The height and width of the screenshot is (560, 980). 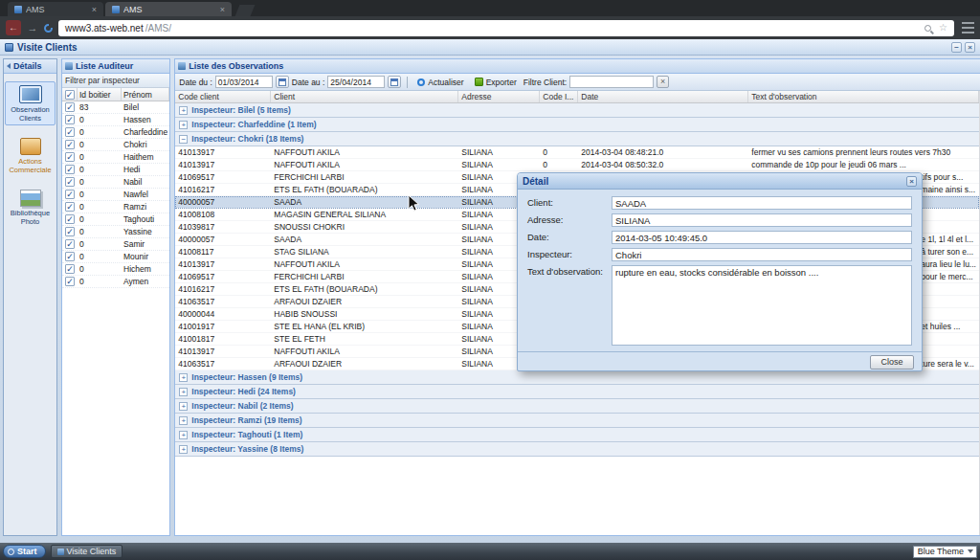 I want to click on filter-client-input, so click(x=612, y=82).